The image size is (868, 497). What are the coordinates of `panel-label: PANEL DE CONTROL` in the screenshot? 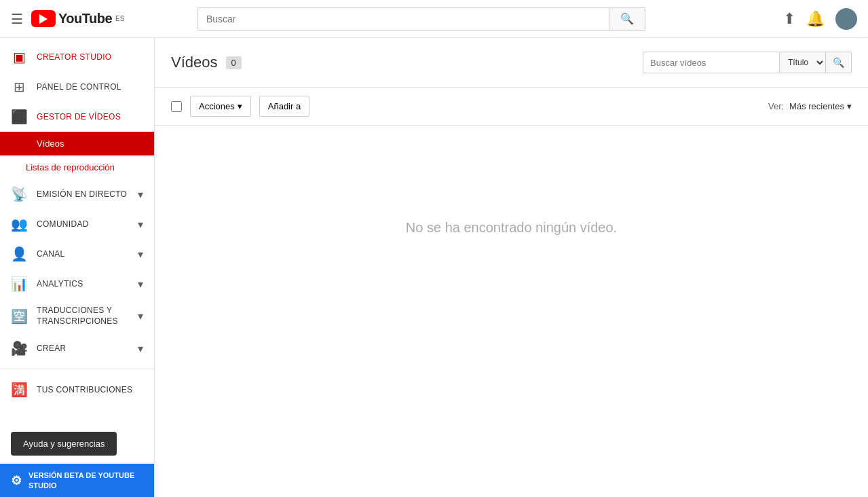 It's located at (90, 87).